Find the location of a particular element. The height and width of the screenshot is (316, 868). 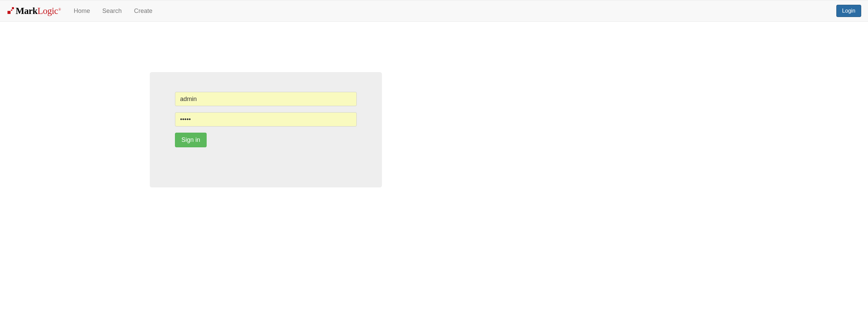

brand-logo: MarkLogic® is located at coordinates (34, 11).